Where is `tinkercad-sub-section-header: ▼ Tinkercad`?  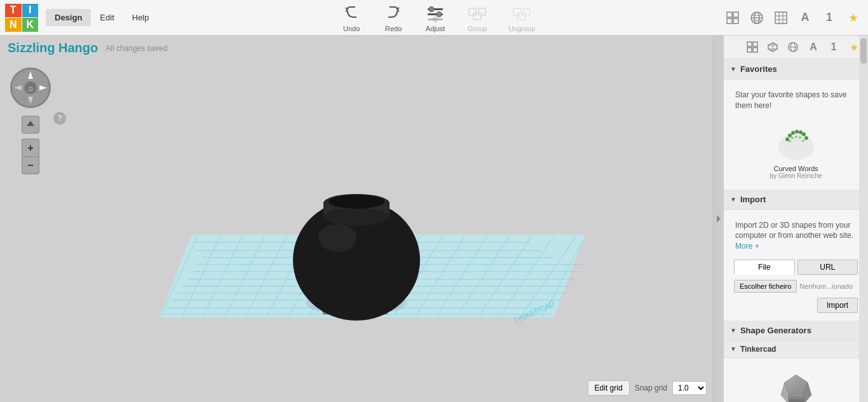 tinkercad-sub-section-header: ▼ Tinkercad is located at coordinates (796, 350).